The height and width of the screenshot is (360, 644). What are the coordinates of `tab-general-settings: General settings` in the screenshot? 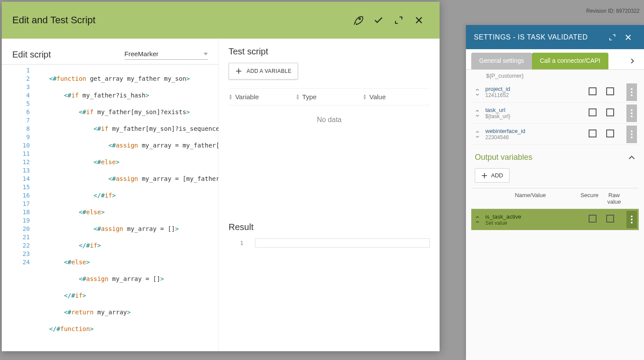 It's located at (502, 61).